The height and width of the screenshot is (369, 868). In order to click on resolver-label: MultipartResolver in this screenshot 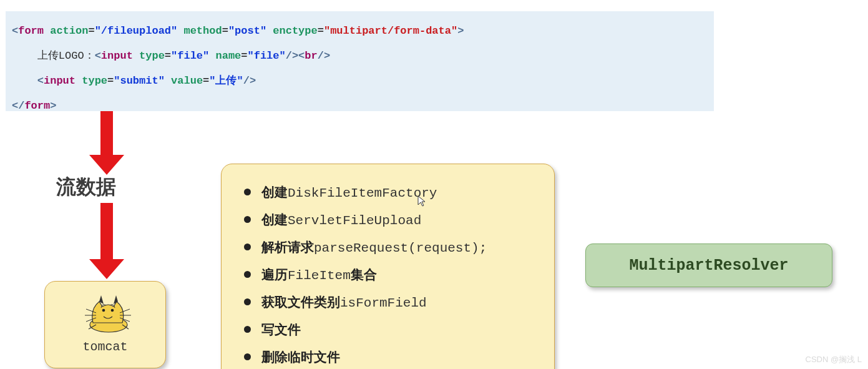, I will do `click(709, 266)`.